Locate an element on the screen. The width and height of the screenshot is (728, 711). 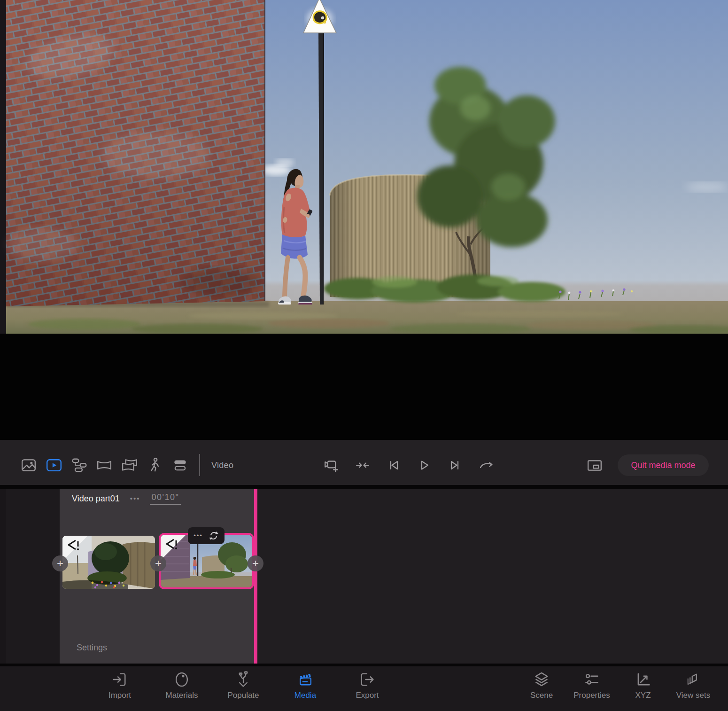
panorama-set-mode-icon is located at coordinates (130, 465).